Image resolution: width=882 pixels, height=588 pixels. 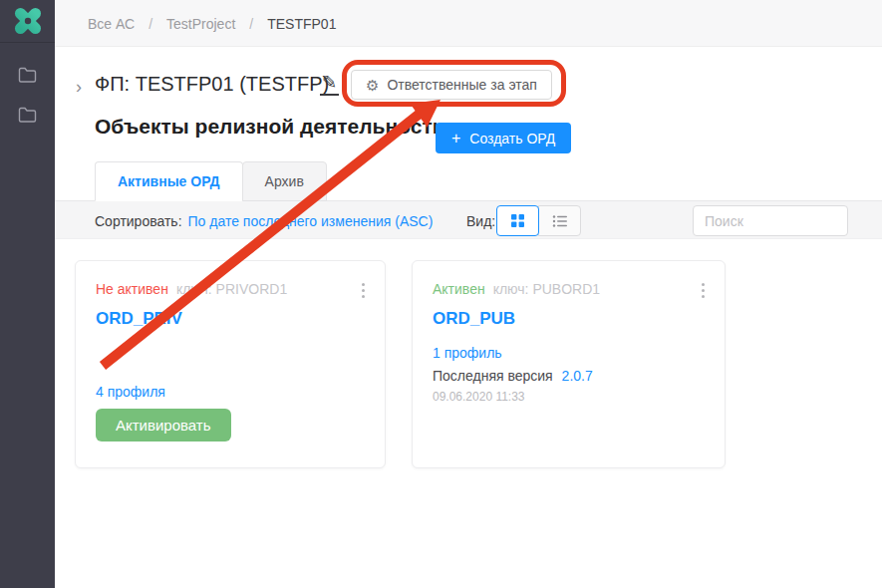 What do you see at coordinates (231, 289) in the screenshot?
I see `card-key: ключ: PRIVORD1` at bounding box center [231, 289].